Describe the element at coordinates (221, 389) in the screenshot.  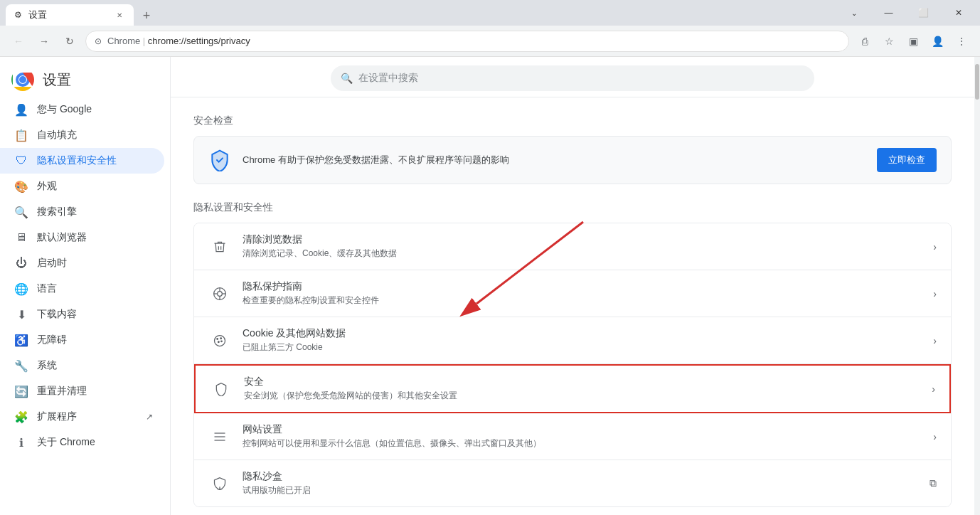
I see `security-icon` at that location.